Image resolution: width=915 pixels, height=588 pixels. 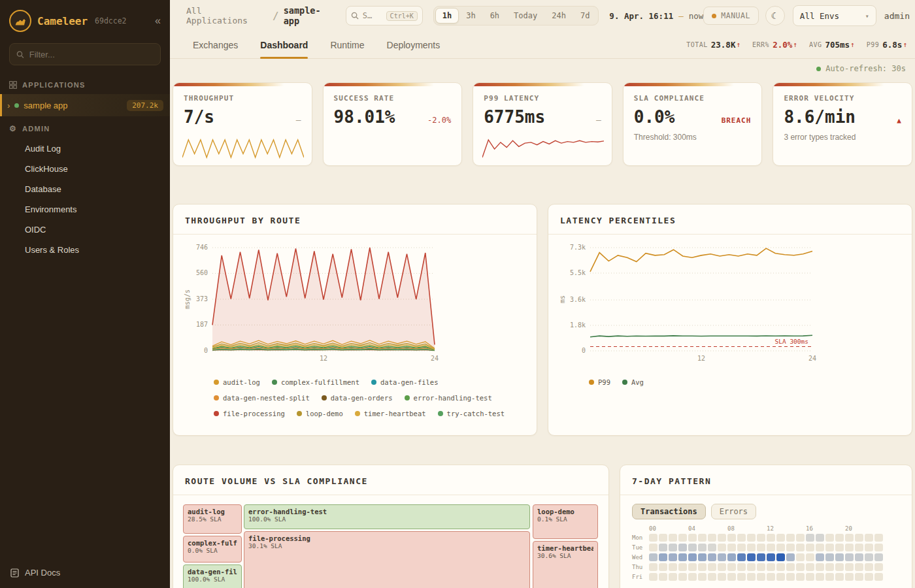 What do you see at coordinates (495, 16) in the screenshot?
I see `range-6h-button: 6h` at bounding box center [495, 16].